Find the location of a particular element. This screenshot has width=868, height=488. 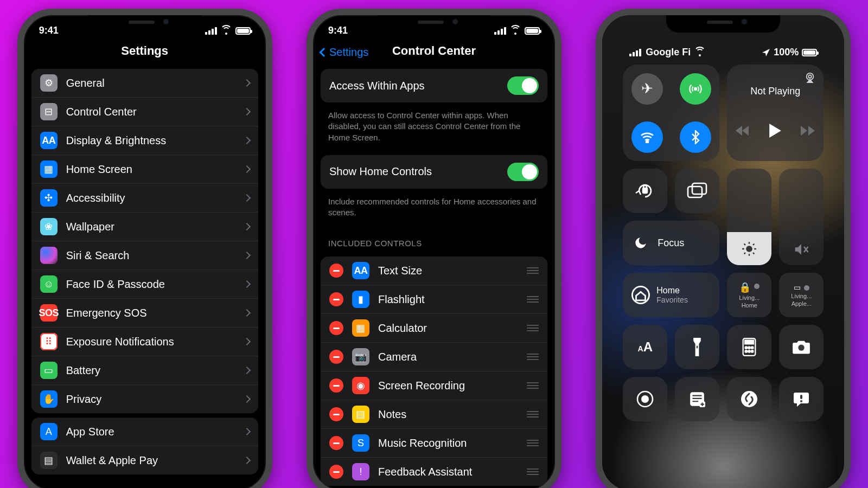

back-button: Settings is located at coordinates (344, 52).